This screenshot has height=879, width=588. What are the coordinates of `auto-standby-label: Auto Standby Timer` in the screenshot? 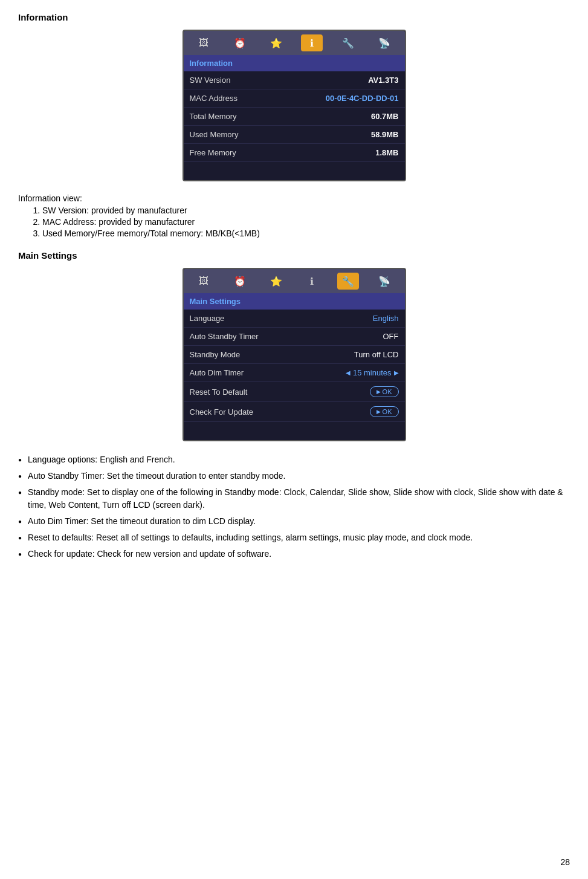 It's located at (224, 336).